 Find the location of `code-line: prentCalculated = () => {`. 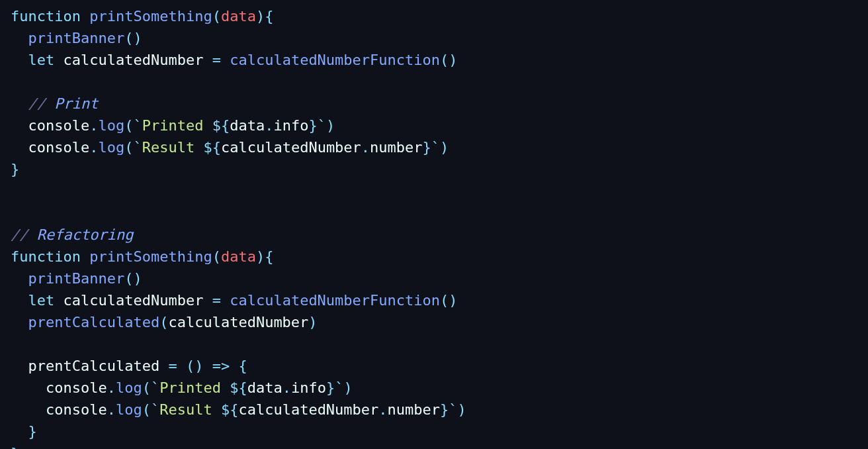

code-line: prentCalculated = () => { is located at coordinates (129, 366).